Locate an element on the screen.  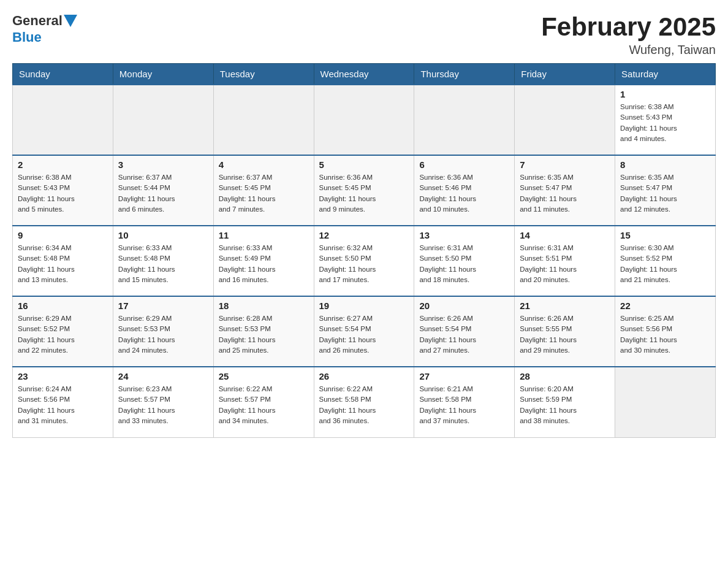
calendar-cell: 17Sunrise: 6:29 AM Sunset: 5:53 PM Dayli… is located at coordinates (163, 331).